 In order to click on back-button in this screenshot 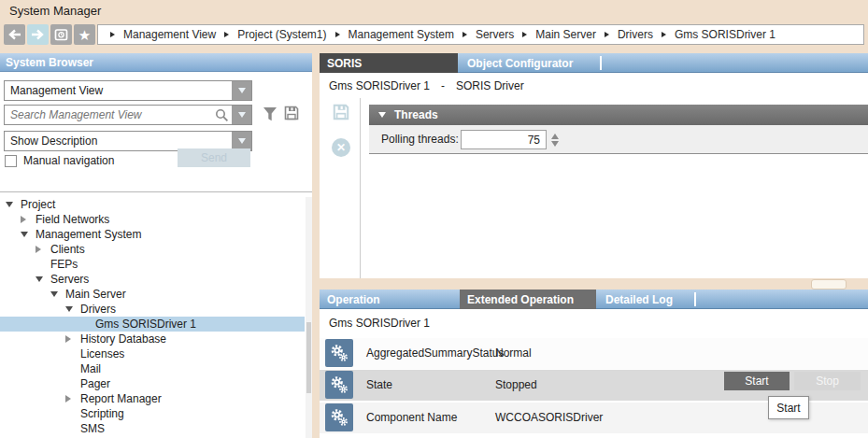, I will do `click(15, 35)`.